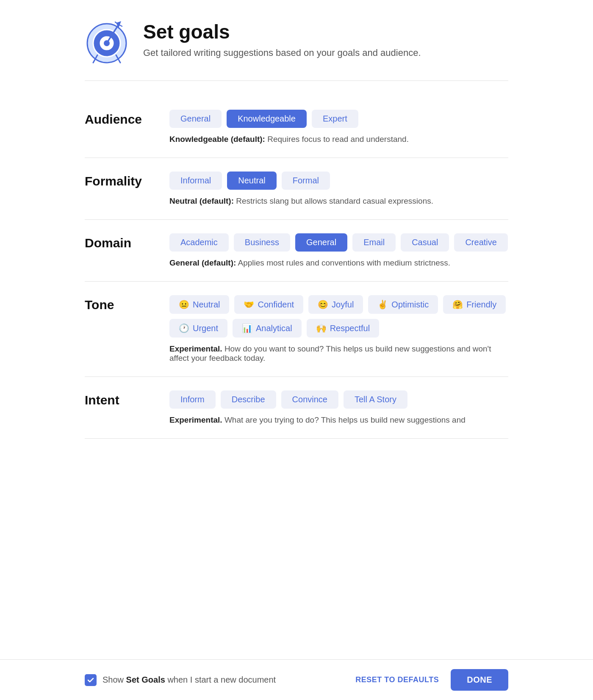  I want to click on tone-label-analytical: Analytical, so click(274, 329).